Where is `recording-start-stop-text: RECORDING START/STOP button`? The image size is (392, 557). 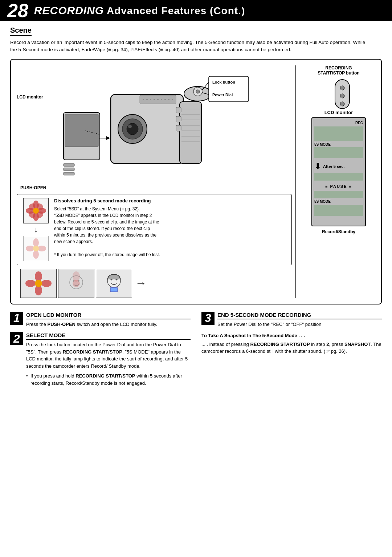 recording-start-stop-text: RECORDING START/STOP button is located at coordinates (339, 70).